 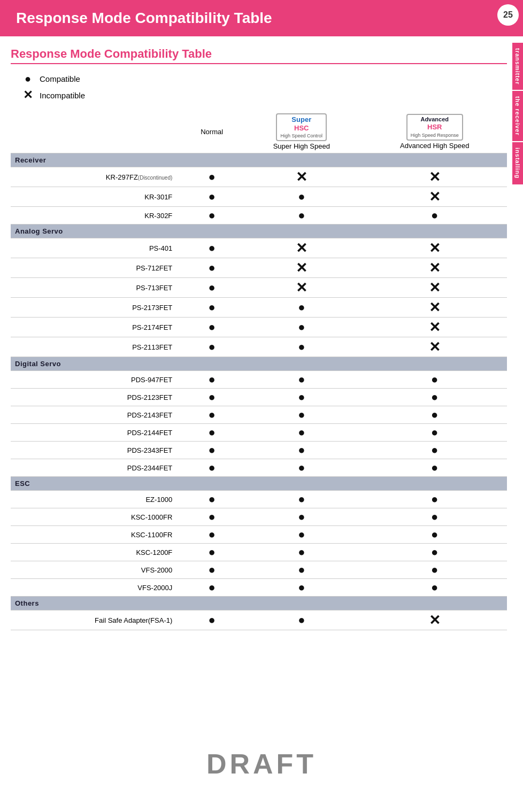 What do you see at coordinates (97, 570) in the screenshot?
I see `row-name: VFS-2000` at bounding box center [97, 570].